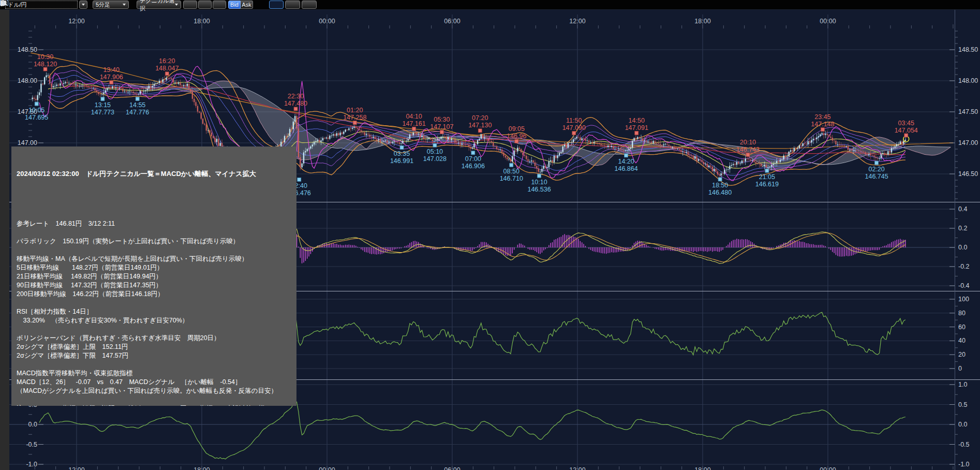  Describe the element at coordinates (159, 5) in the screenshot. I see `technical-select-button: テクニカル選択` at that location.